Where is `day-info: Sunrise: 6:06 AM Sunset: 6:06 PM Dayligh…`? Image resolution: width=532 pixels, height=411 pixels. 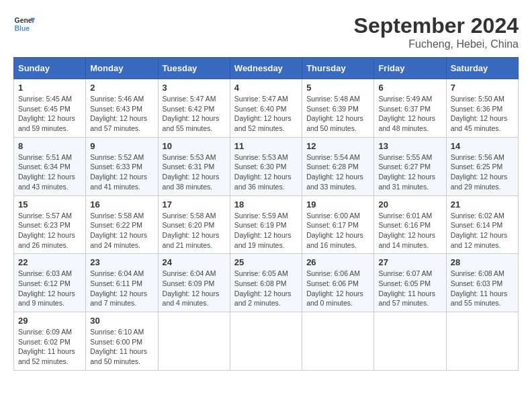 day-info: Sunrise: 6:06 AM Sunset: 6:06 PM Dayligh… is located at coordinates (338, 289).